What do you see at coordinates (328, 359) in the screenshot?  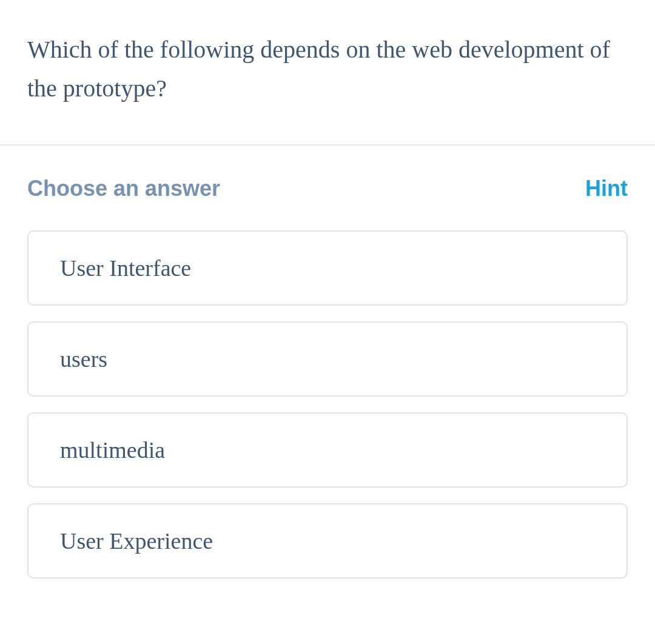 I see `option-users: users` at bounding box center [328, 359].